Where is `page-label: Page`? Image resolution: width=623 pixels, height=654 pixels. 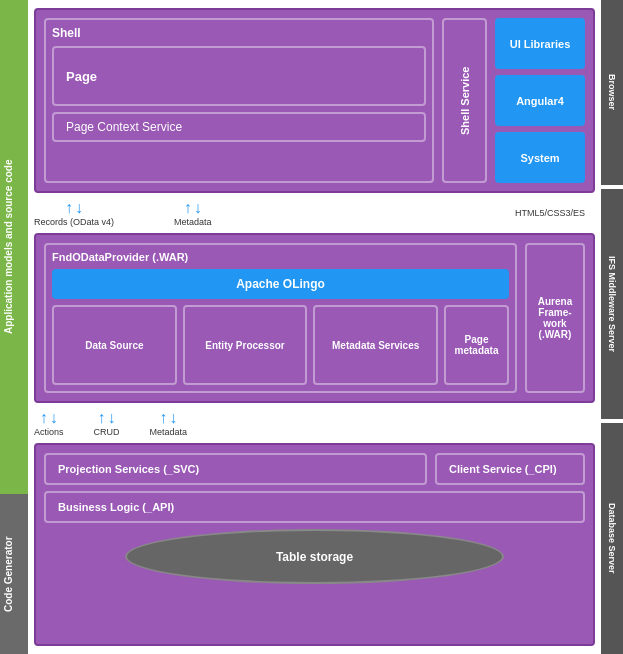 page-label: Page is located at coordinates (82, 76).